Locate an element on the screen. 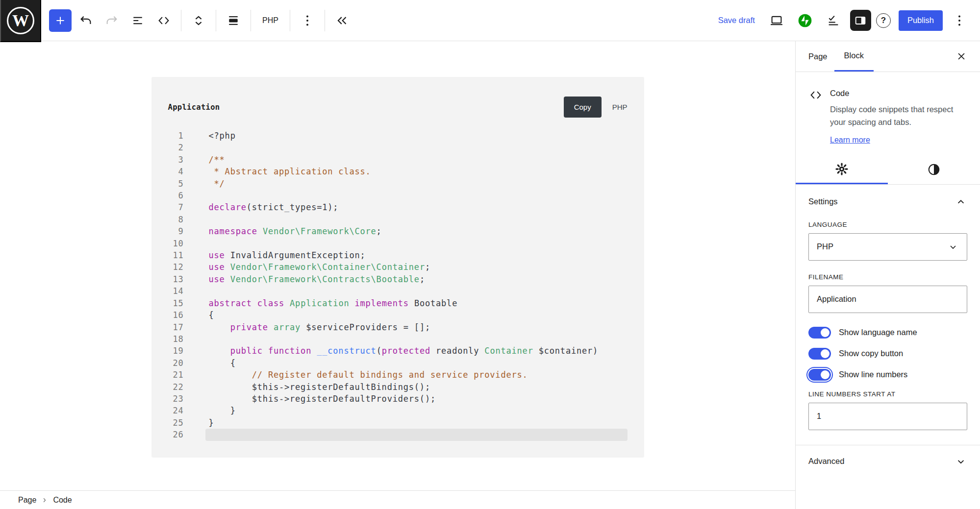 The width and height of the screenshot is (980, 509). code-line: 16{ is located at coordinates (398, 315).